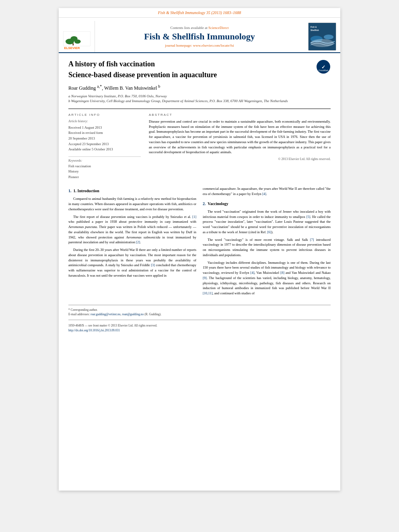 The width and height of the screenshot is (399, 532). What do you see at coordinates (77, 41) in the screenshot?
I see `elsevier-logo-icon: ELSEVIER` at bounding box center [77, 41].